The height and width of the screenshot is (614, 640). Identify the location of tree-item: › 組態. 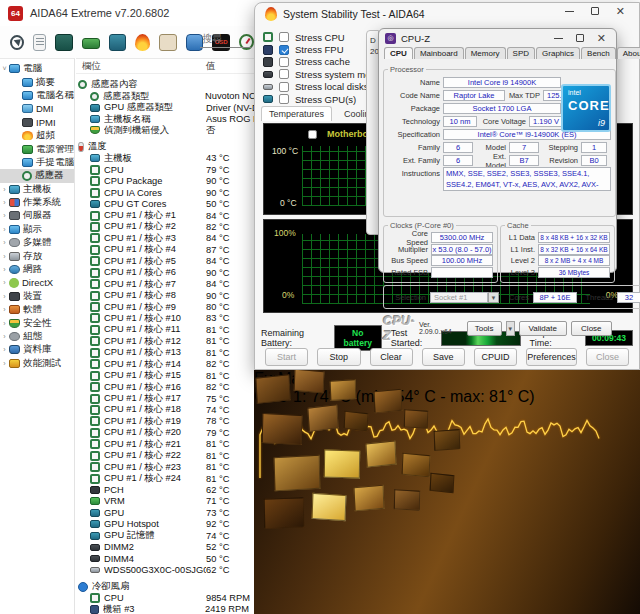
(37, 336).